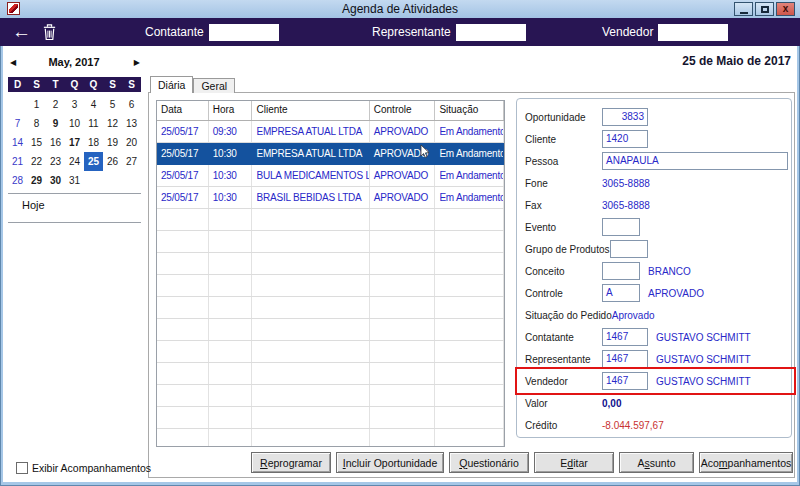 The width and height of the screenshot is (800, 486). What do you see at coordinates (625, 381) in the screenshot?
I see `vendedor-field: 1467` at bounding box center [625, 381].